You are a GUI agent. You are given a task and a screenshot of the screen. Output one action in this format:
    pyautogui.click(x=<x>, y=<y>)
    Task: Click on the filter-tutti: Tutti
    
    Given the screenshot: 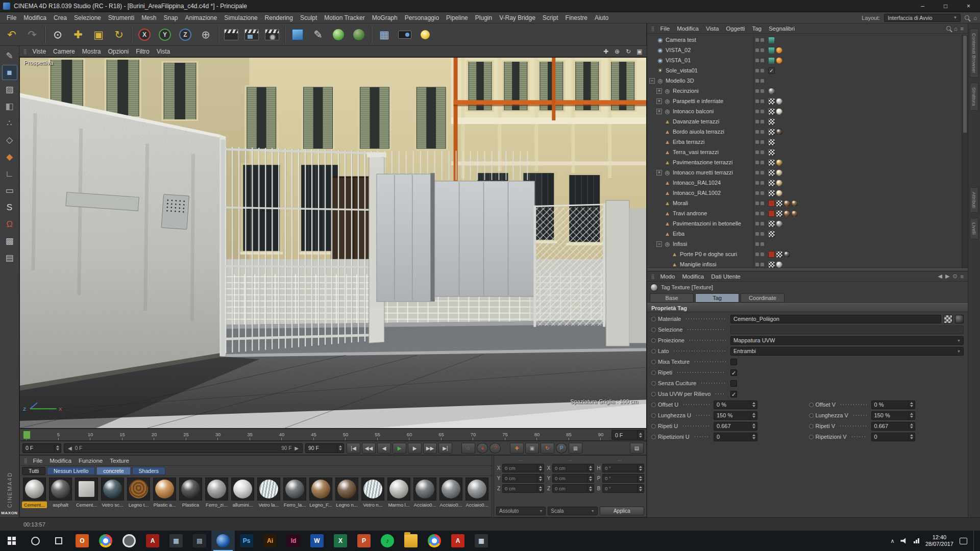 What is the action you would take?
    pyautogui.click(x=34, y=471)
    